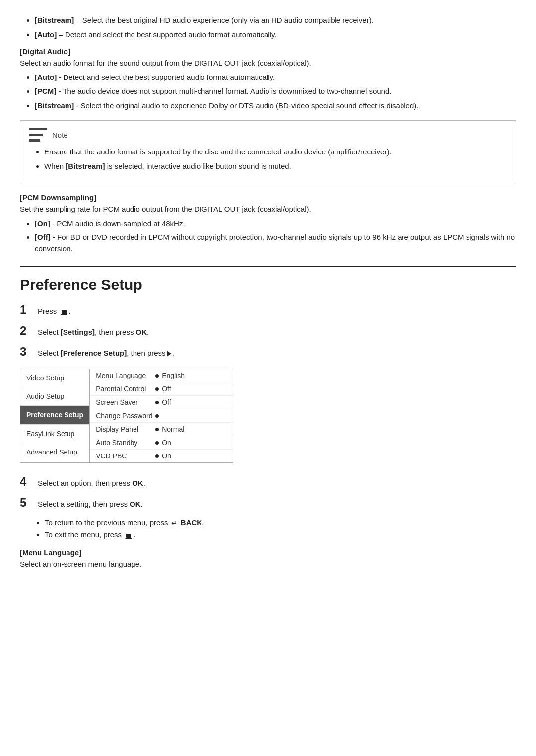  What do you see at coordinates (268, 28) in the screenshot?
I see `intro-bullet-list: [Bitstream] – Select the best original H…` at bounding box center [268, 28].